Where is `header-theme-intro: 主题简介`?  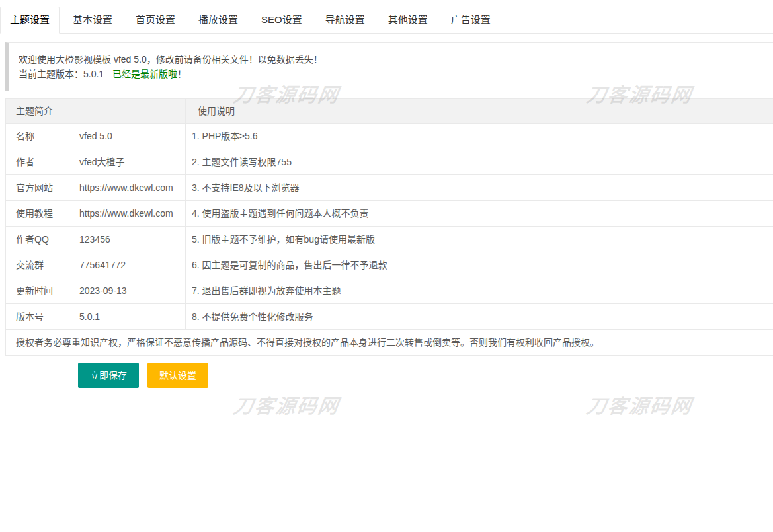 header-theme-intro: 主题简介 is located at coordinates (96, 111).